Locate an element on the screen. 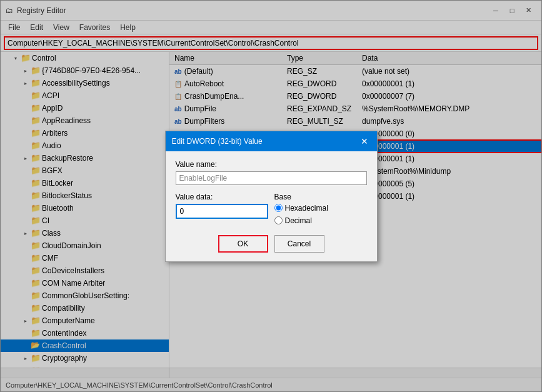 This screenshot has height=392, width=542. value-data-label: Value data: is located at coordinates (222, 197).